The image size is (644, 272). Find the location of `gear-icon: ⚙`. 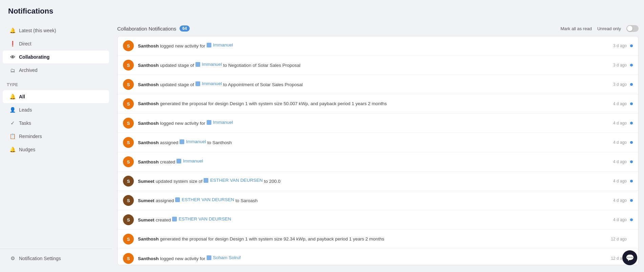

gear-icon: ⚙ is located at coordinates (13, 258).